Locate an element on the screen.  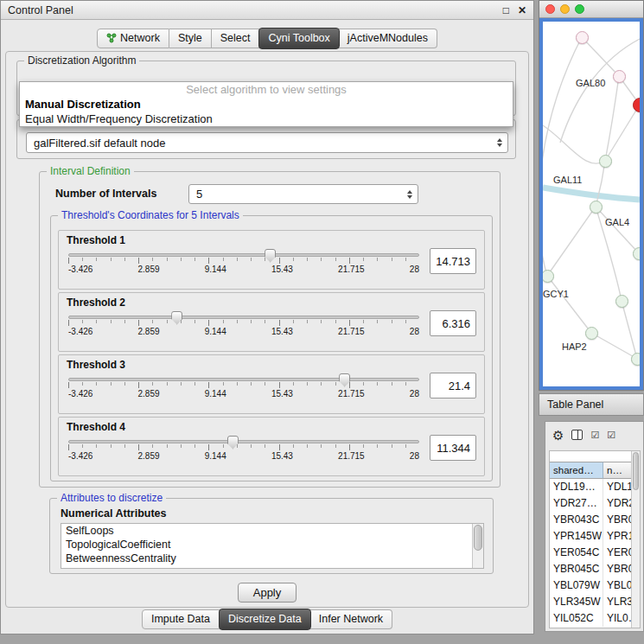
scale-label: -3.426 is located at coordinates (80, 394).